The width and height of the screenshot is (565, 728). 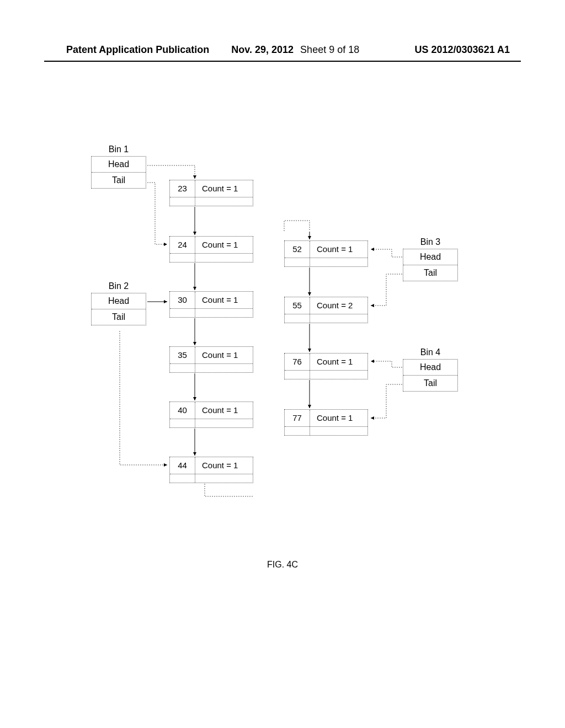 I want to click on bin-4-tail: Tail, so click(x=430, y=383).